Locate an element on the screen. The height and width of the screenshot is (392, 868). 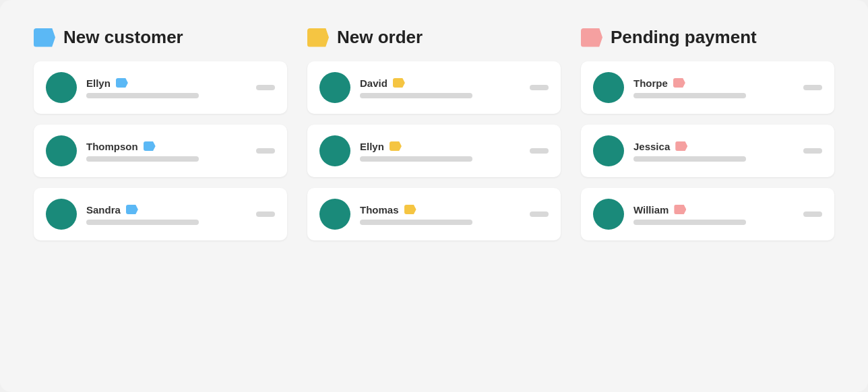
card-content: Thompson is located at coordinates (166, 151).